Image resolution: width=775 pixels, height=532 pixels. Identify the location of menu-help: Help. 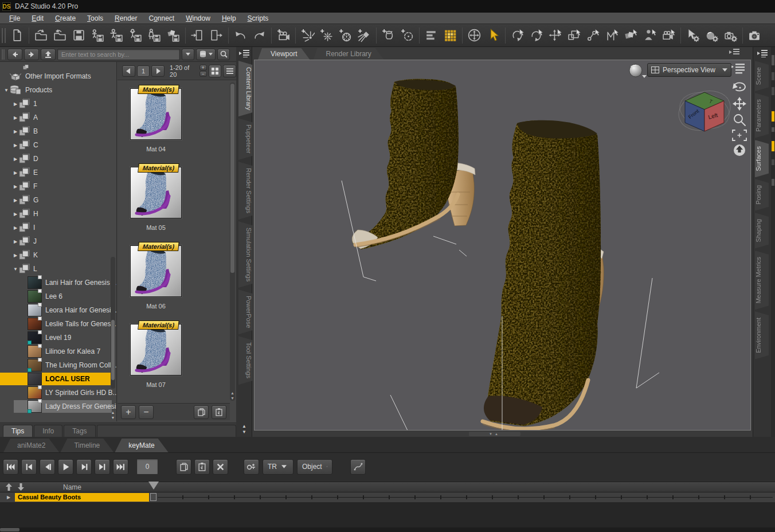
(229, 18).